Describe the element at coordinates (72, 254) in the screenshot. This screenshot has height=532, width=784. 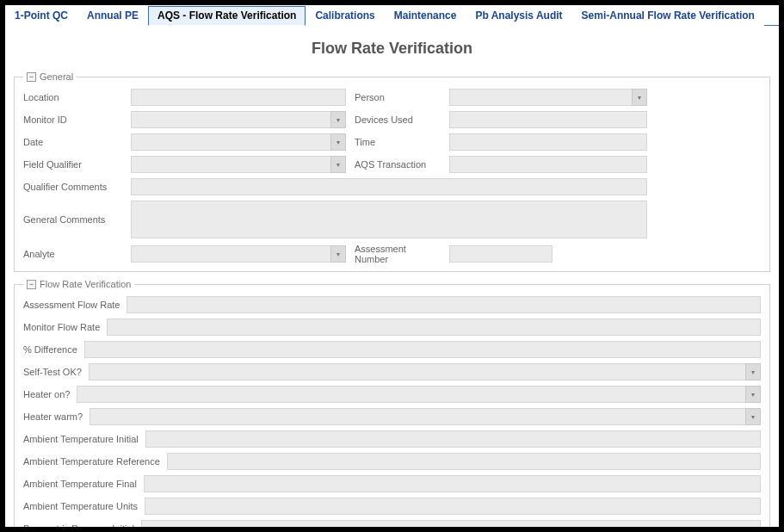
I see `label-analyte: Analyte` at that location.